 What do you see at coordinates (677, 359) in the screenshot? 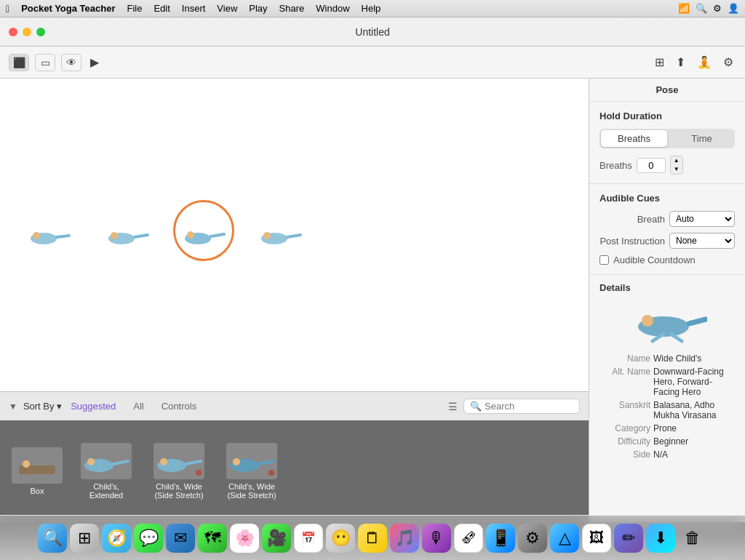
I see `detail-name-val: Wide Child's` at bounding box center [677, 359].